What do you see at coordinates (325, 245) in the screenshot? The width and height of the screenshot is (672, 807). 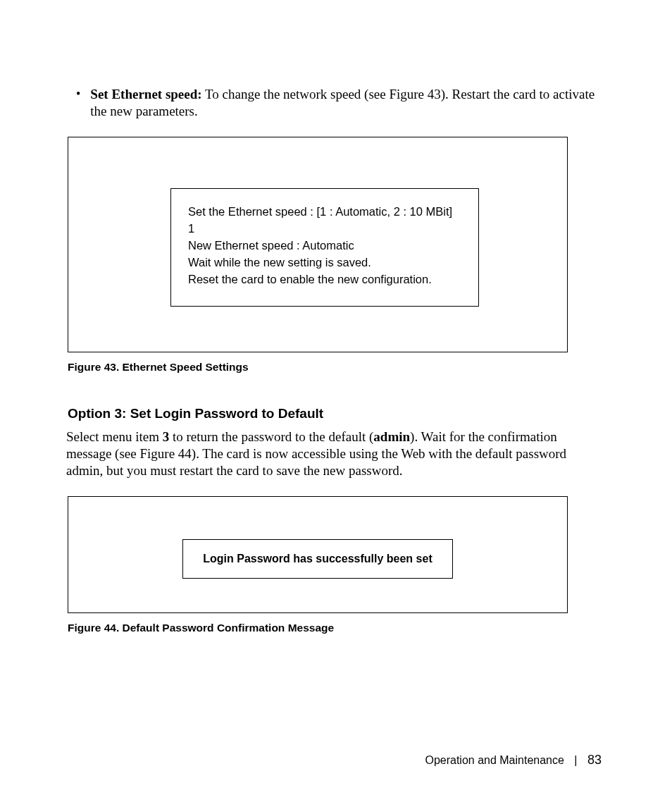 I see `terminal-line: New Ethernet speed : Automatic` at bounding box center [325, 245].